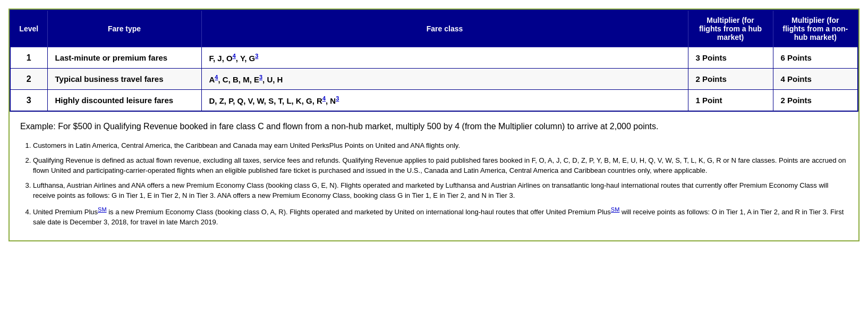  What do you see at coordinates (434, 79) in the screenshot?
I see `table-row: 2Typical business travel faresA4, C, B, …` at bounding box center [434, 79].